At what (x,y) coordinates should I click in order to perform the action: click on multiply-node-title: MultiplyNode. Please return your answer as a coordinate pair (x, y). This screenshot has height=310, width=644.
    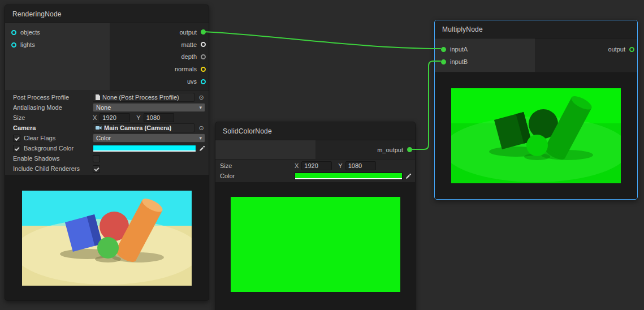
    Looking at the image, I should click on (463, 29).